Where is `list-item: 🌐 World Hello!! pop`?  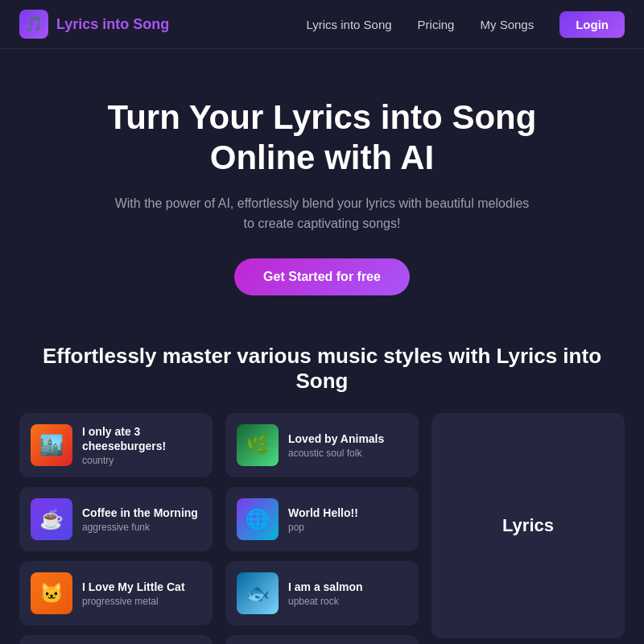
list-item: 🌐 World Hello!! pop is located at coordinates (322, 519).